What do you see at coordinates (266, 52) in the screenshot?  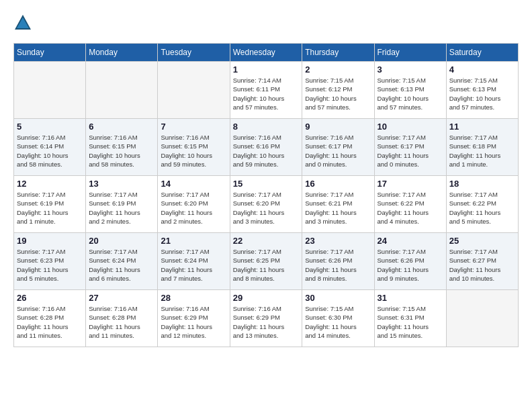 I see `weekday-wednesday: Wednesday` at bounding box center [266, 52].